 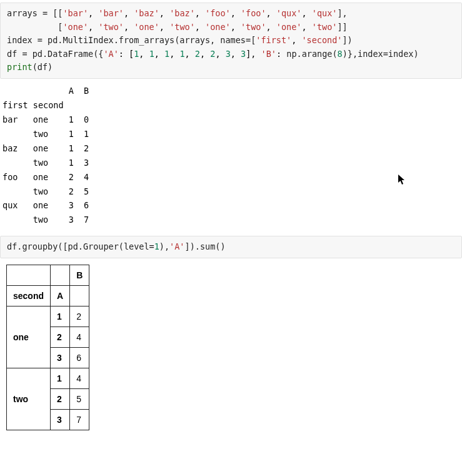 I want to click on code-line-4: df = pd.DataFrame({'A': [1, 1, 1, 1, 2, …, so click(x=213, y=54).